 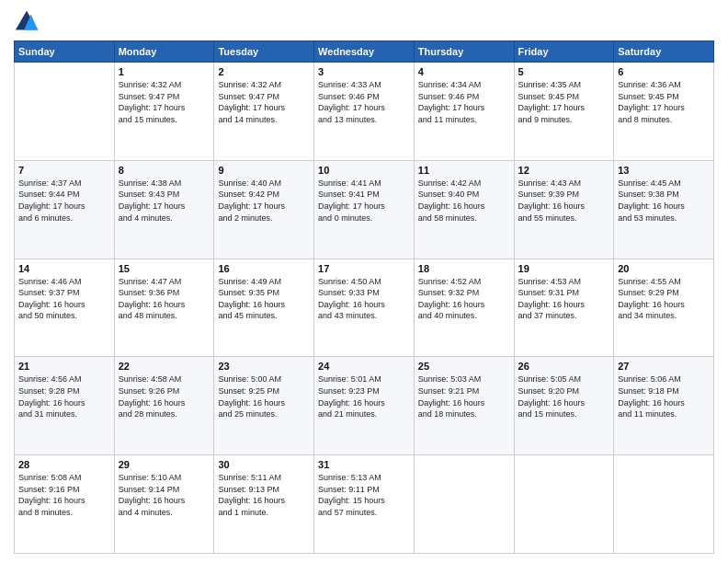 I want to click on weekday-header: Wednesday, so click(x=364, y=52).